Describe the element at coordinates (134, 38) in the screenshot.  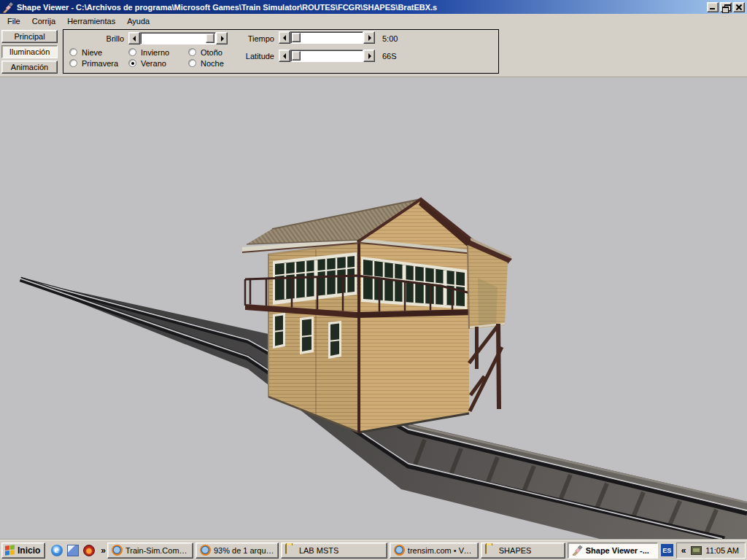
I see `brightness-left-arrow` at that location.